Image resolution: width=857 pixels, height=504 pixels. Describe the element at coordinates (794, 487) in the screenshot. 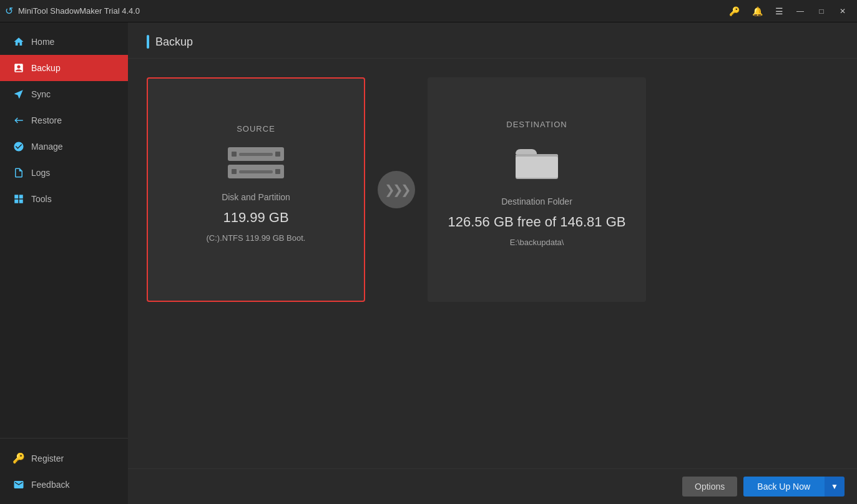

I see `backup-now-group: Back Up Now ▼` at that location.